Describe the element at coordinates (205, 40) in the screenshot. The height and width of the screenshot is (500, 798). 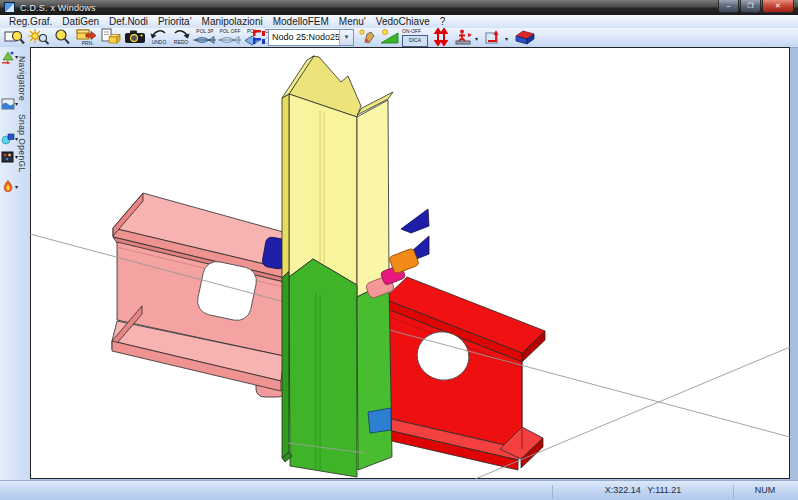
I see `pol-3p-icon` at that location.